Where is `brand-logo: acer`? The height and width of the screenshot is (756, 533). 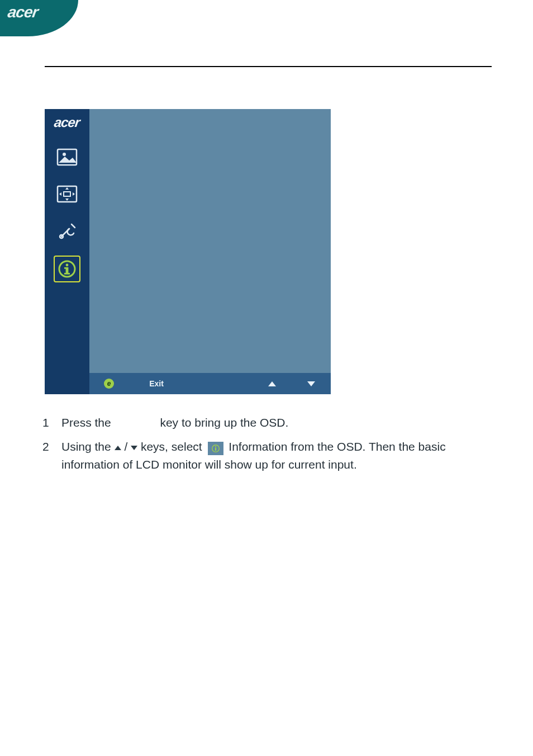 brand-logo: acer is located at coordinates (23, 12).